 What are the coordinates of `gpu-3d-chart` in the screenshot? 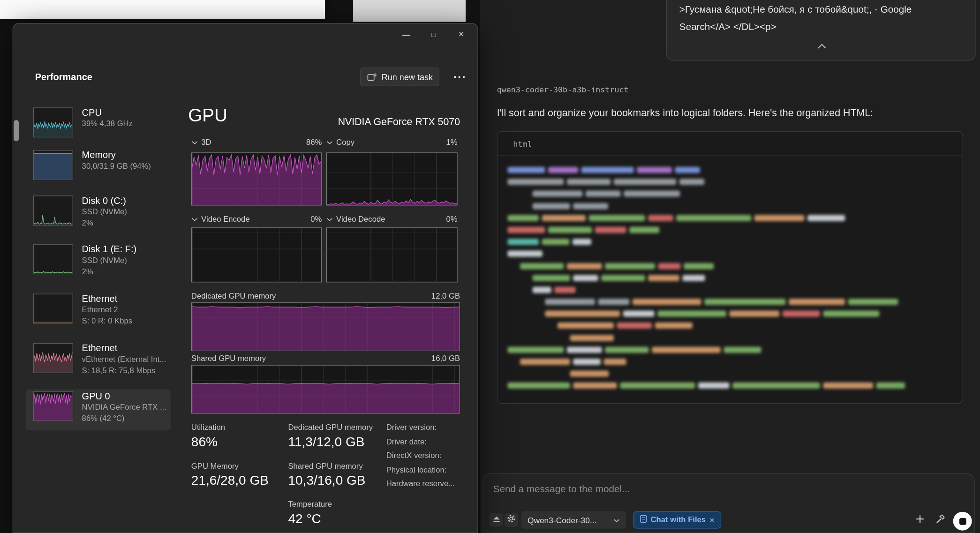 It's located at (257, 179).